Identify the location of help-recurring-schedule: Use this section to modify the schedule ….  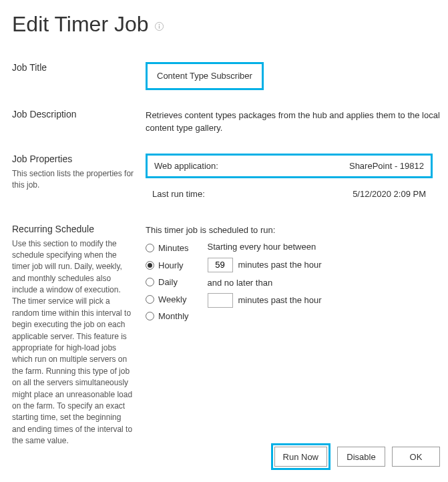
(73, 343).